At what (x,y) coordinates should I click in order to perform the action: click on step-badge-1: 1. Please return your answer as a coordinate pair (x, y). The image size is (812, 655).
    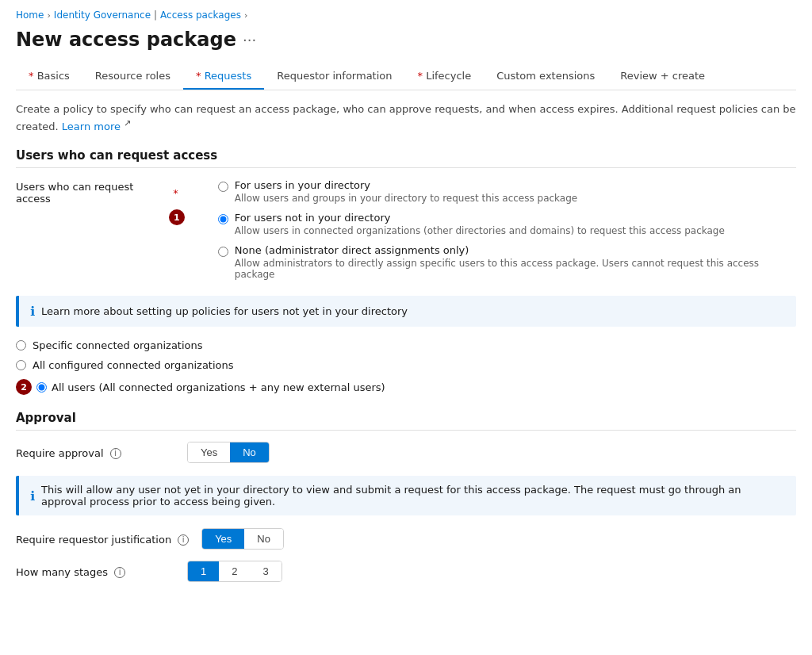
    Looking at the image, I should click on (177, 217).